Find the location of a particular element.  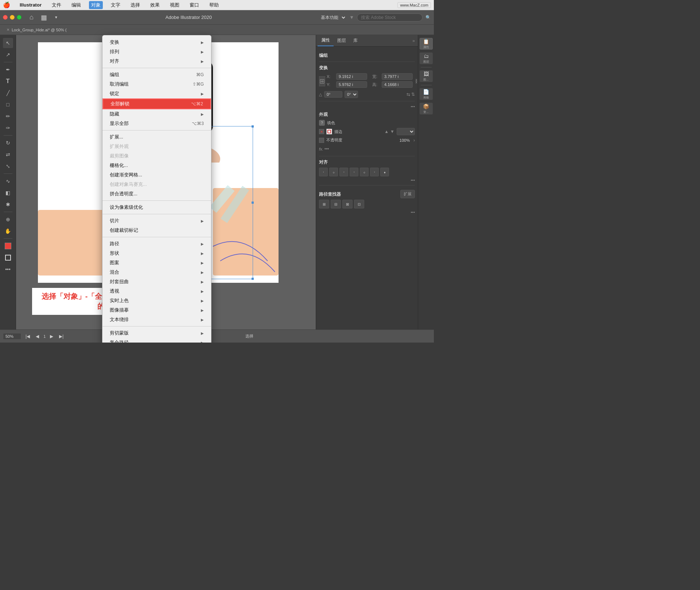

menu-item-text: 文字 is located at coordinates (116, 5).